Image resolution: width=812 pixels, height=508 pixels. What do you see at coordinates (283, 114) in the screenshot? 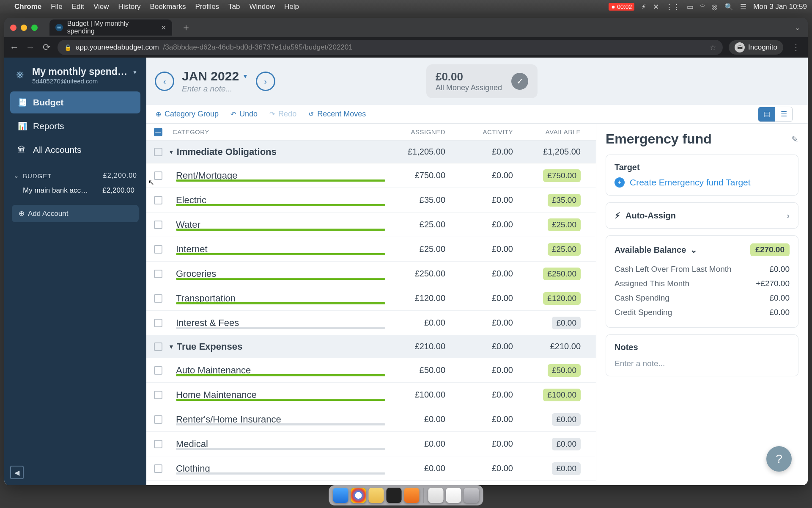
I see `redo-button: ↷ Redo` at bounding box center [283, 114].